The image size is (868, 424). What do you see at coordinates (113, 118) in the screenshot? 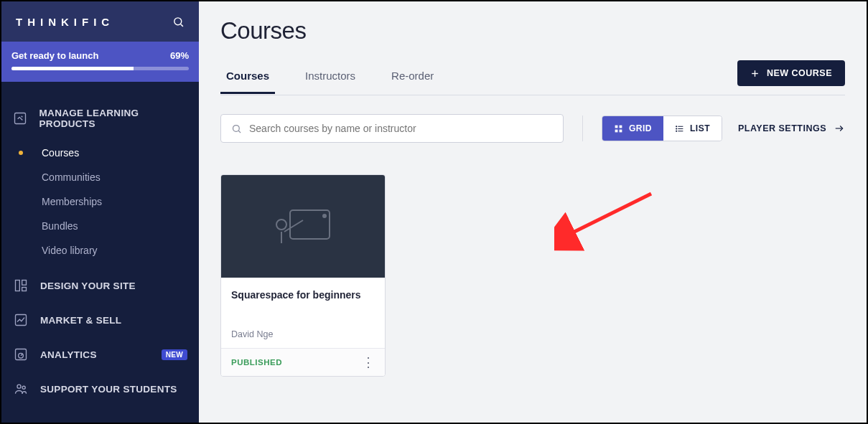
I see `nav-section-label: MANAGE LEARNING PRODUCTS` at bounding box center [113, 118].